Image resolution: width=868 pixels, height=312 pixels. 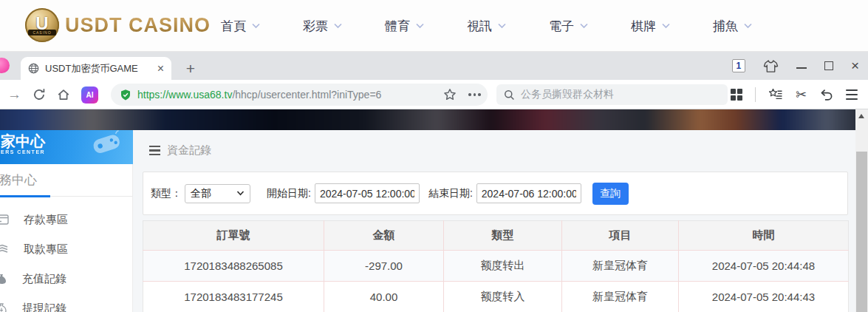 What do you see at coordinates (241, 27) in the screenshot?
I see `nav-item-home: 首頁` at bounding box center [241, 27].